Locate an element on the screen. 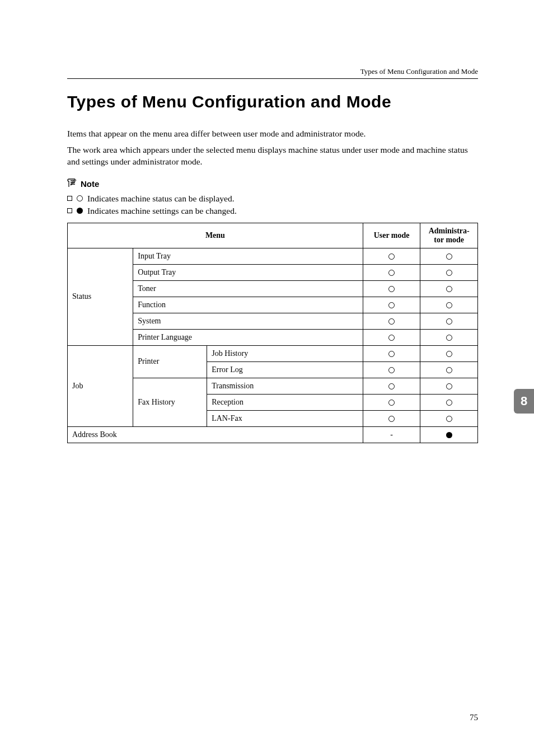 This screenshot has width=534, height=756. running-header: Types of Menu Configuration and Mode is located at coordinates (273, 73).